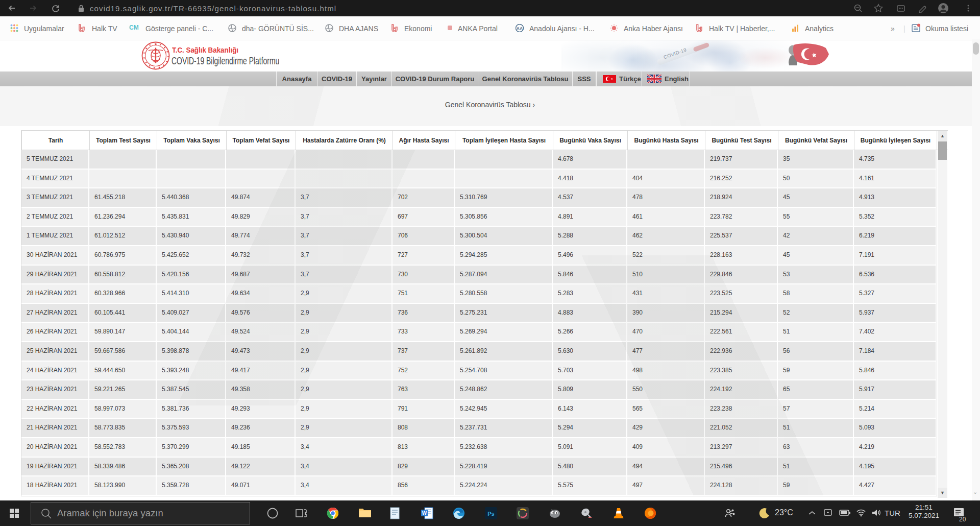 This screenshot has width=980, height=526. I want to click on svg-text: W, so click(425, 513).